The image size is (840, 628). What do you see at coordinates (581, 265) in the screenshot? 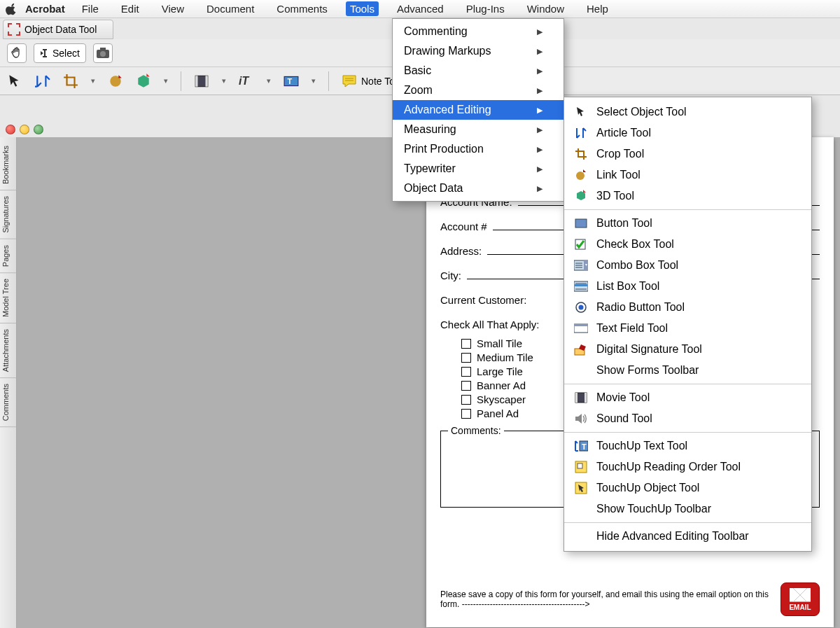
I see `combo-icon` at bounding box center [581, 265].